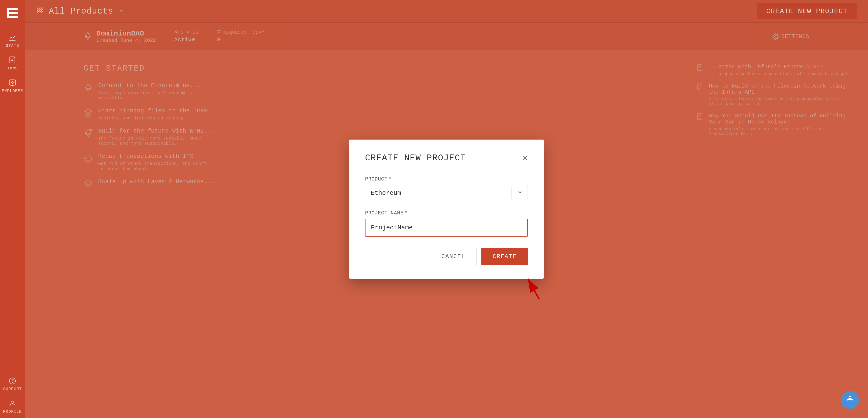  Describe the element at coordinates (12, 407) in the screenshot. I see `sidebar-item-profile: PROFILE` at that location.